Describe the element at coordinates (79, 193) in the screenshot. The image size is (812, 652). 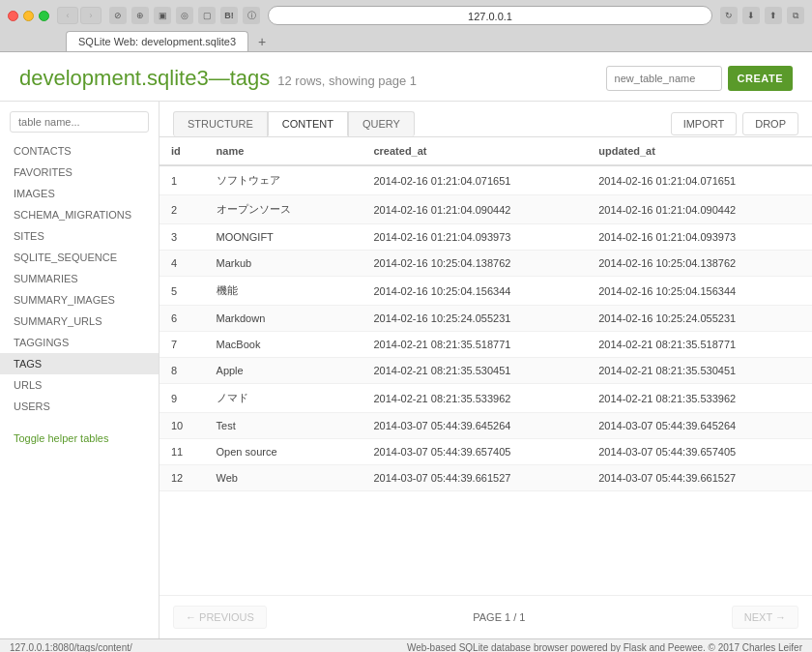
I see `sidebar-item-images: IMAGES` at that location.